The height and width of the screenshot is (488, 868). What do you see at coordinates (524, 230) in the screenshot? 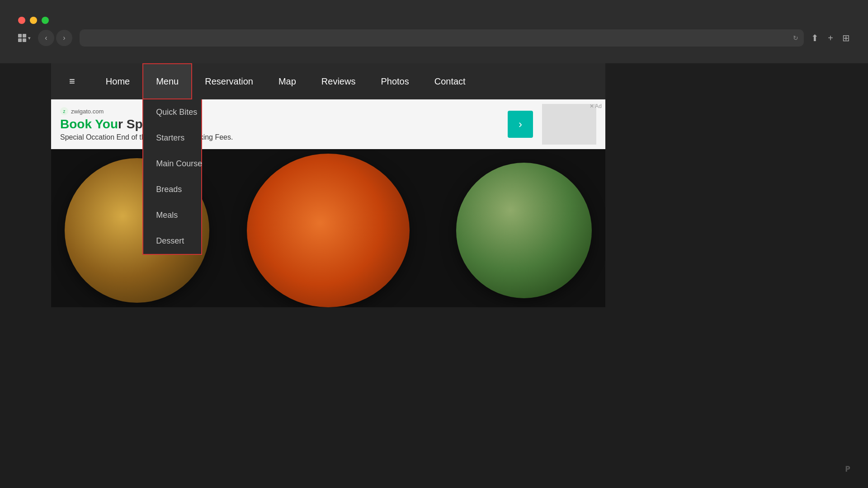
I see `food-bowl-right` at bounding box center [524, 230].